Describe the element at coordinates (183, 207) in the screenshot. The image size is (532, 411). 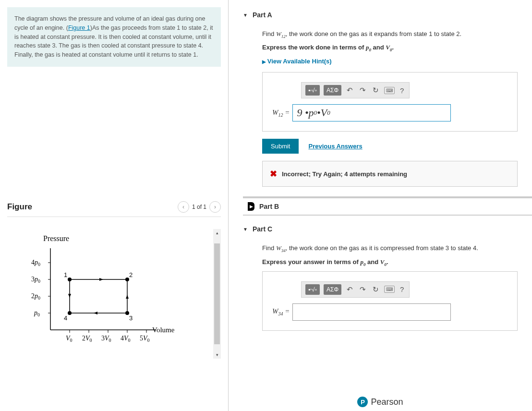
I see `prev-figure-button: ‹` at that location.